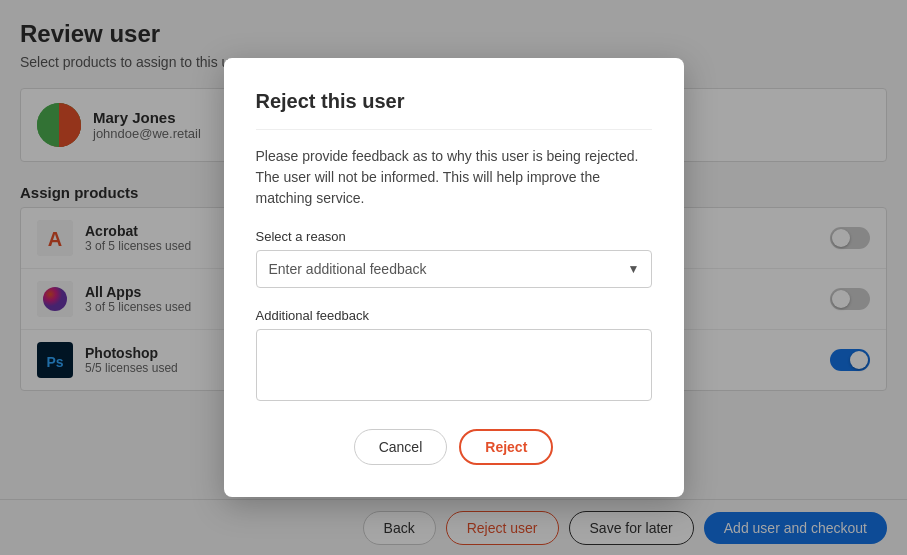  Describe the element at coordinates (454, 178) in the screenshot. I see `modal-body-text: Please provide feedback as to why this u…` at that location.